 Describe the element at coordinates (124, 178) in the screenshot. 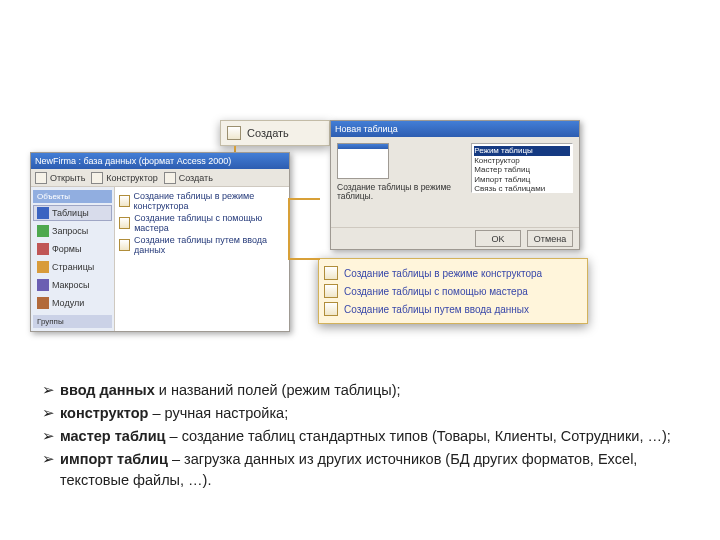

I see `design-button: Конструктор` at that location.